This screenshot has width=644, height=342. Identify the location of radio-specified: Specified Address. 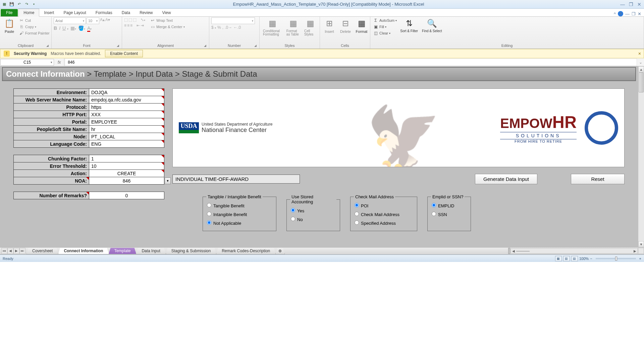
(384, 223).